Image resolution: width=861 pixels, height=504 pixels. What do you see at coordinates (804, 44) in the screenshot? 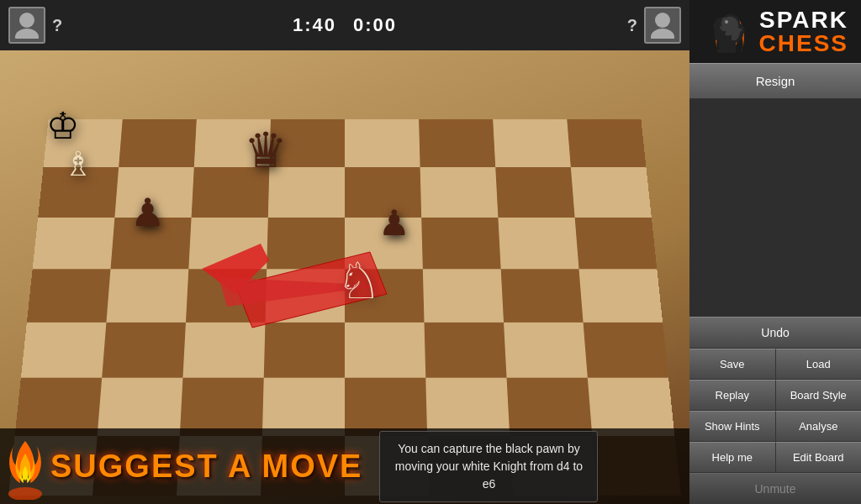
I see `logo-chess-text: CHESS` at bounding box center [804, 44].